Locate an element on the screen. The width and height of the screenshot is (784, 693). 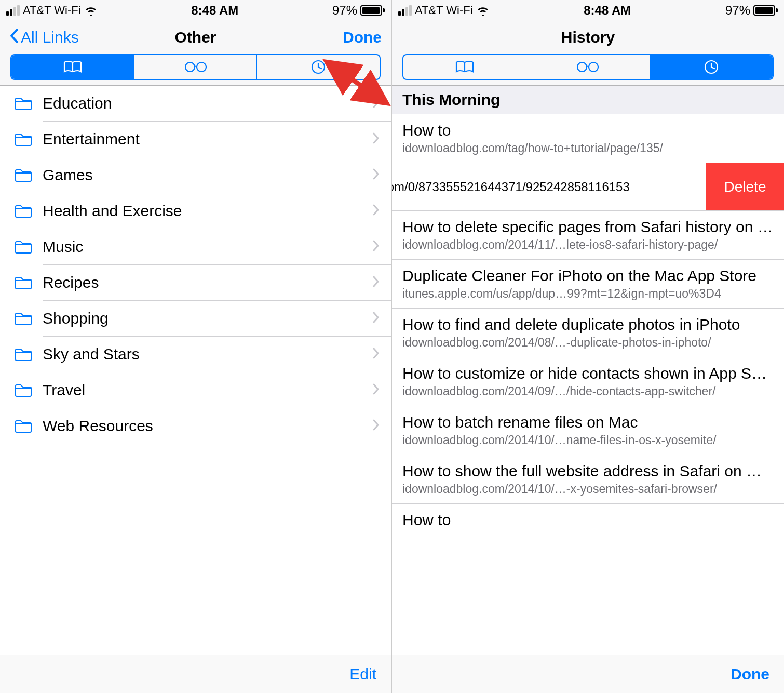
nav-bar: All Links Other Done is located at coordinates (195, 37).